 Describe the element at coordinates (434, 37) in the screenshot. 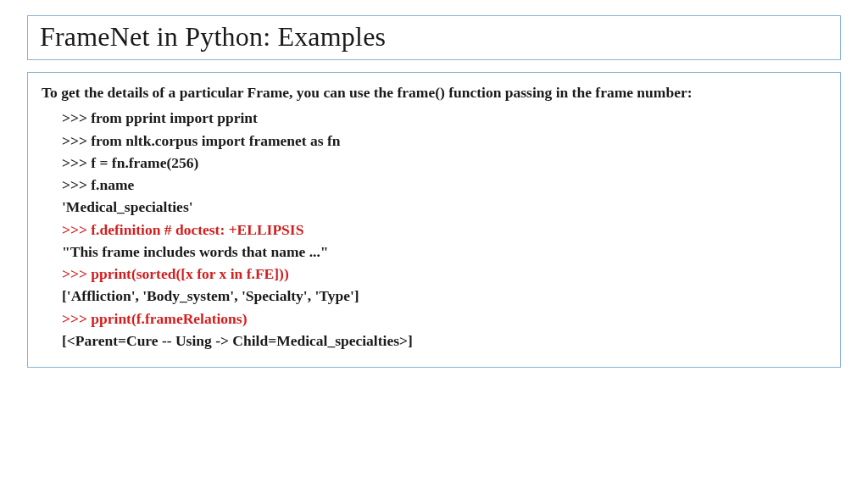

I see `title-box: FrameNet in Python: Examples` at that location.